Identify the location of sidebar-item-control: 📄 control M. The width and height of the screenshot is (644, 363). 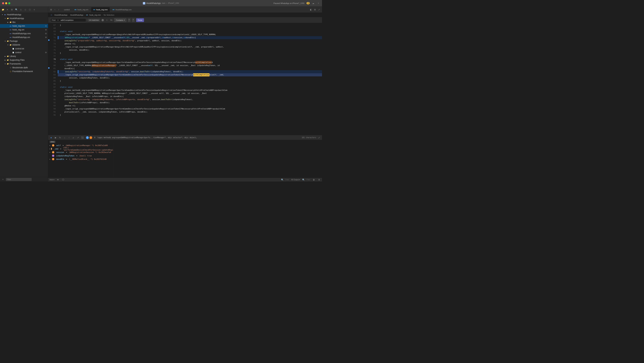
(24, 52).